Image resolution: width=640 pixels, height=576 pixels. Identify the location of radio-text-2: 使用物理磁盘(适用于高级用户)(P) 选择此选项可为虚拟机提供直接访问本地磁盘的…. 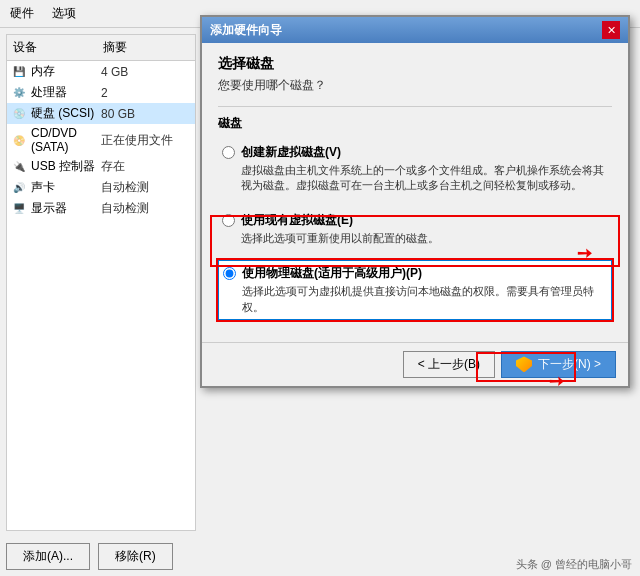
(424, 290).